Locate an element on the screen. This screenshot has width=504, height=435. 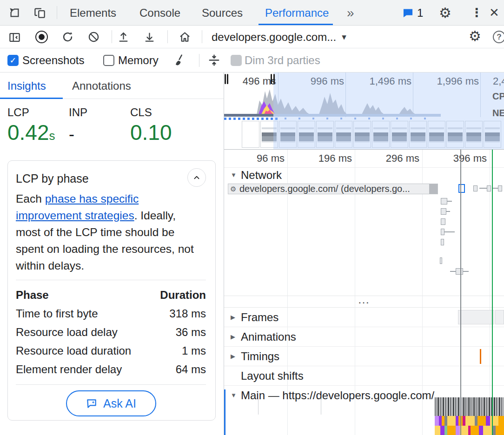
track-network-header: ▼ Network is located at coordinates (364, 175).